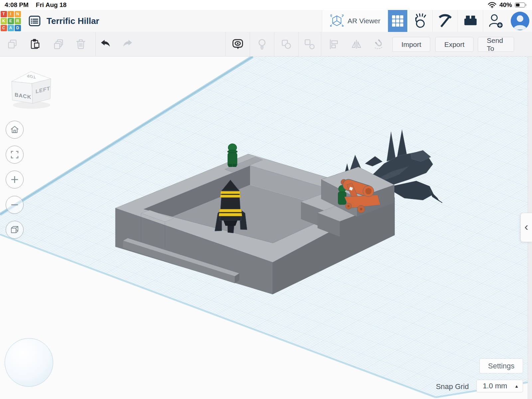 This screenshot has height=399, width=532. What do you see at coordinates (4, 14) in the screenshot?
I see `logo-tile: T` at bounding box center [4, 14].